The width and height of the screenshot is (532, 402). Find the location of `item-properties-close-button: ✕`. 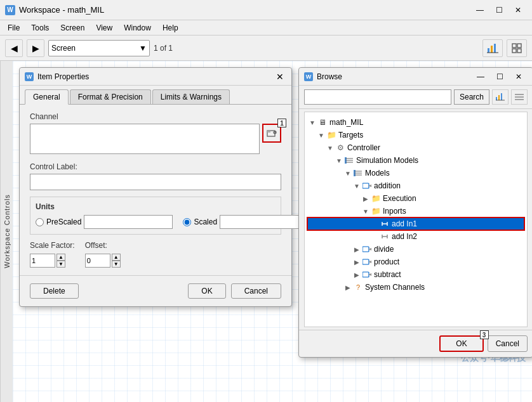

item-properties-close-button: ✕ is located at coordinates (280, 77).